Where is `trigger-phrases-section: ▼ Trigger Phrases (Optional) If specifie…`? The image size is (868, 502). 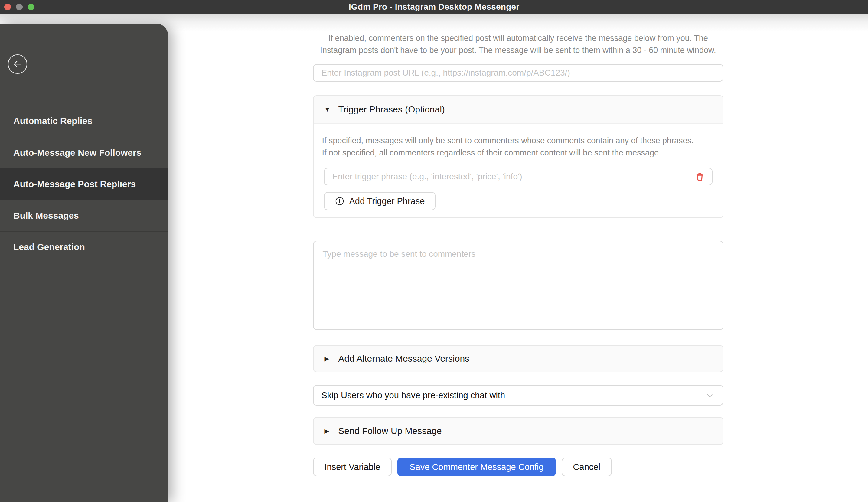
trigger-phrases-section: ▼ Trigger Phrases (Optional) If specifie… is located at coordinates (518, 157).